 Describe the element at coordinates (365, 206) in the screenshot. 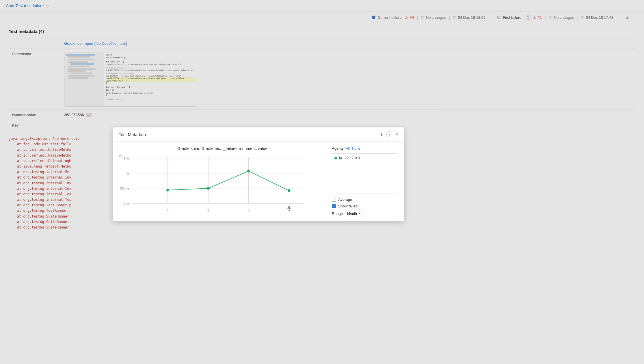

I see `show-failed-option-row: Show failed` at that location.